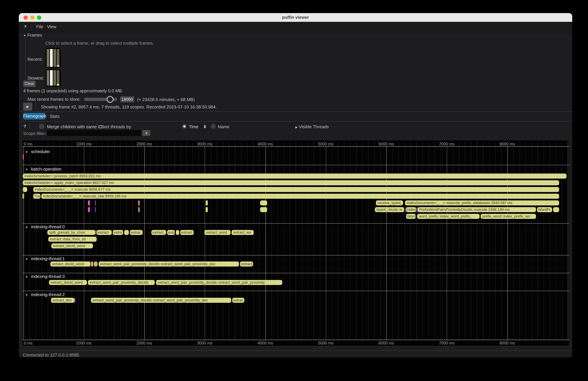 The height and width of the screenshot is (381, 588). Describe the element at coordinates (40, 27) in the screenshot. I see `menu-file: File` at that location.